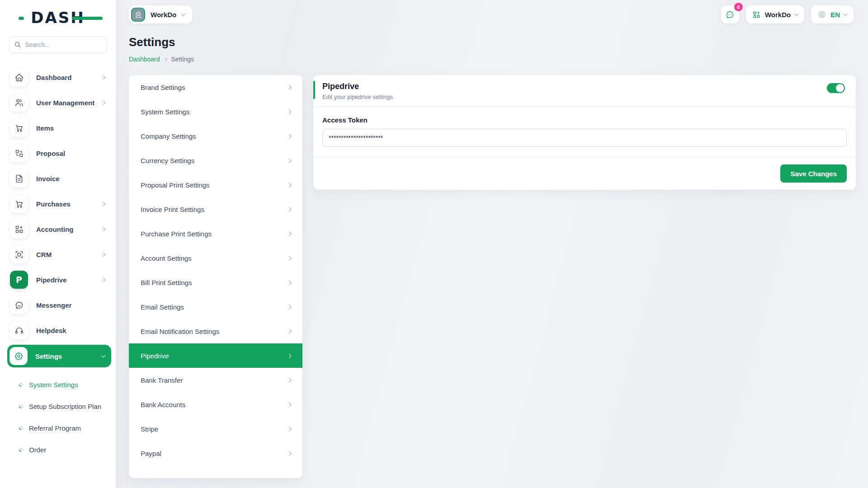 The image size is (868, 488). Describe the element at coordinates (168, 136) in the screenshot. I see `settings-menu-item-label: Company Settings` at that location.